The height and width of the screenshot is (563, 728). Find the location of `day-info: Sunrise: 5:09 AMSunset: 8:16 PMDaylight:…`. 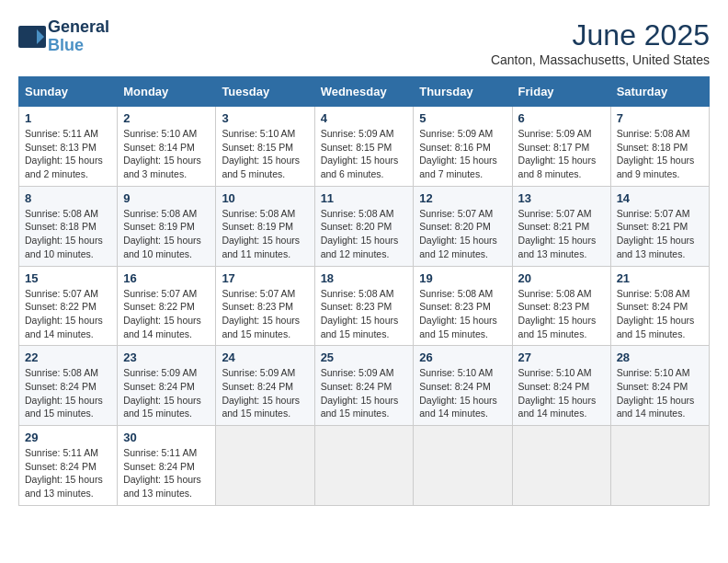

day-info: Sunrise: 5:09 AMSunset: 8:16 PMDaylight:… is located at coordinates (462, 155).